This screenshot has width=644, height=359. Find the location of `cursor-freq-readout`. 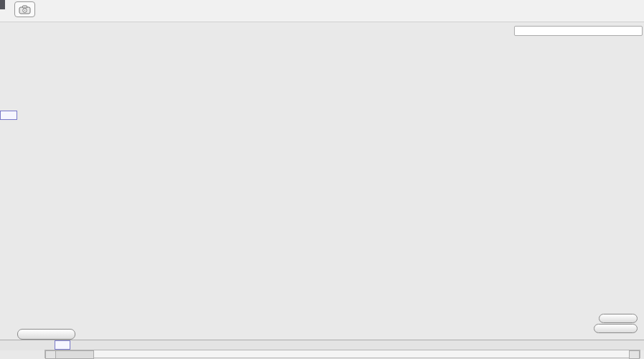

cursor-freq-readout is located at coordinates (62, 345).